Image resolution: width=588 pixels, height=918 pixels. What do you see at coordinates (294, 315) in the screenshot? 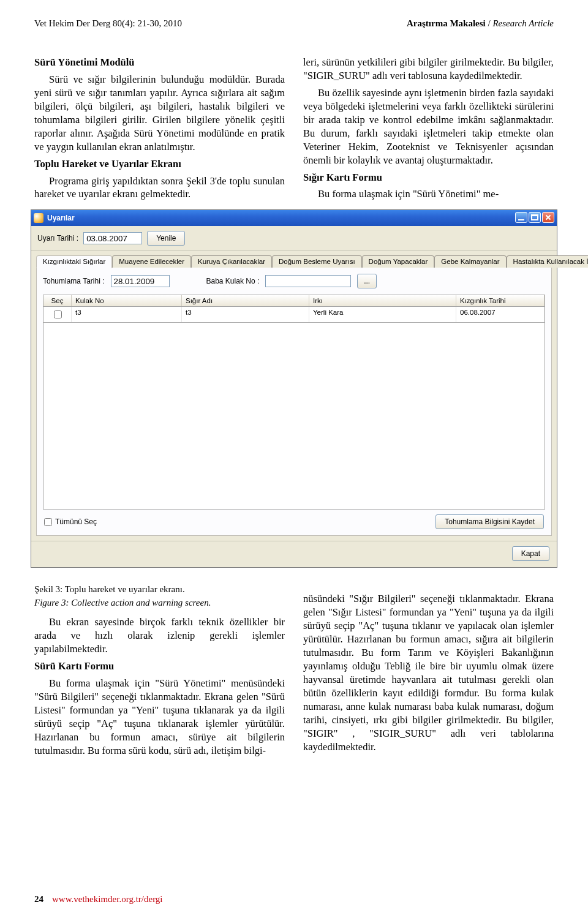
I see `table-row: t3 t3 Yerli Kara 06.08.2007` at bounding box center [294, 315].